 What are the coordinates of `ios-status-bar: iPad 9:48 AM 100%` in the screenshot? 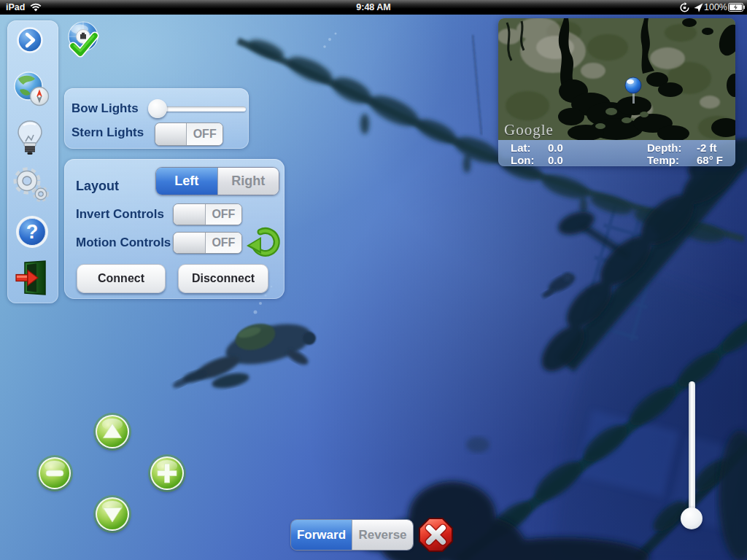 It's located at (374, 7).